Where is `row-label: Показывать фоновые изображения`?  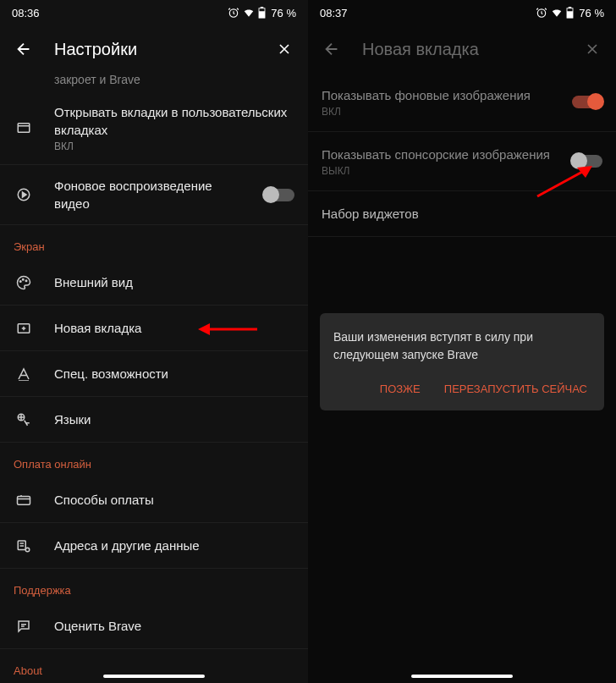
row-label: Показывать фоновые изображения is located at coordinates (437, 95).